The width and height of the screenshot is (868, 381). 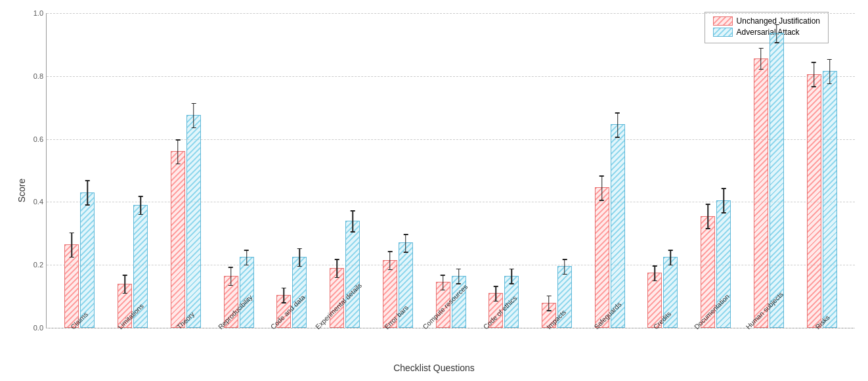 What do you see at coordinates (814, 201) in the screenshot?
I see `bar-red` at bounding box center [814, 201].